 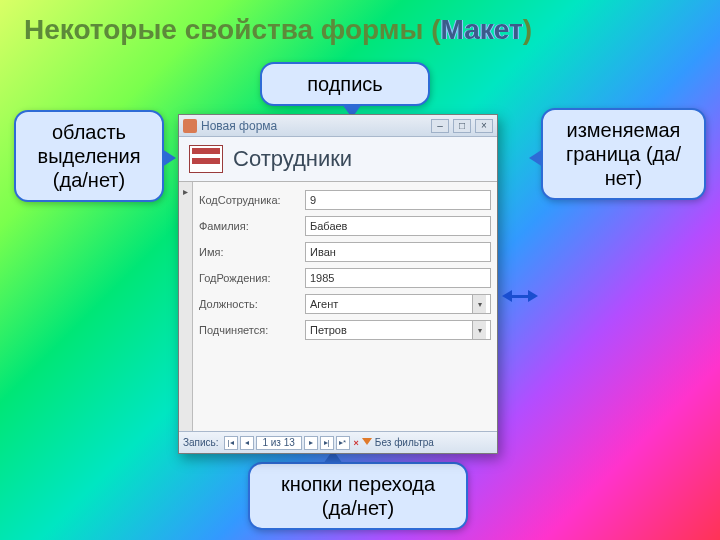 What do you see at coordinates (338, 442) in the screenshot?
I see `record-navigation-bar: Запись: |◂ ◂ 1 из 13 ▸ ▸| ▸* × Без фильт…` at bounding box center [338, 442].